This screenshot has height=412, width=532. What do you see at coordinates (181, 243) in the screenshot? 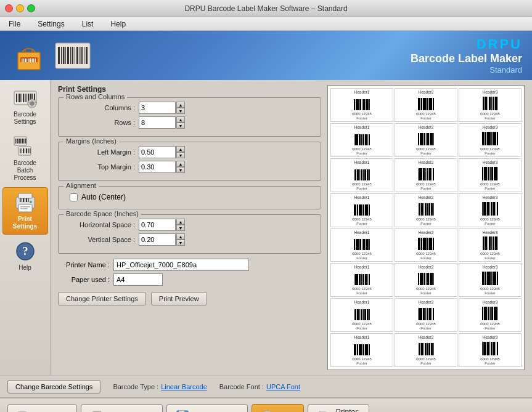
I see `v-space-down: ▼` at bounding box center [181, 243].